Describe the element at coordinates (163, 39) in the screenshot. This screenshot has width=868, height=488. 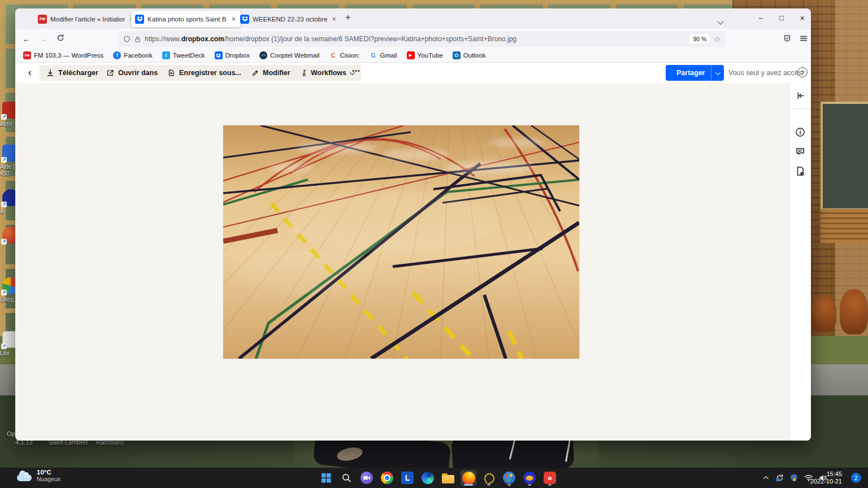
I see `url-scheme: https://www.` at that location.